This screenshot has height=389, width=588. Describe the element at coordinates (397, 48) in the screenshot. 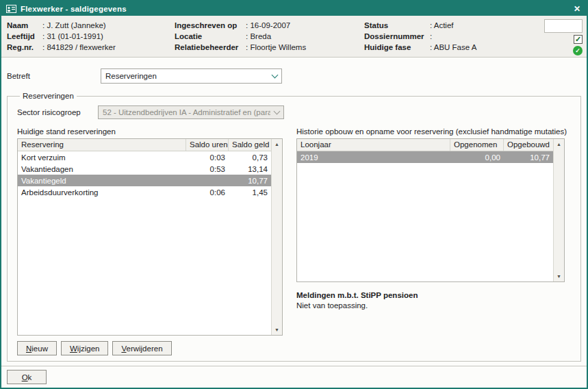

I see `field-label: Huidige fase` at that location.